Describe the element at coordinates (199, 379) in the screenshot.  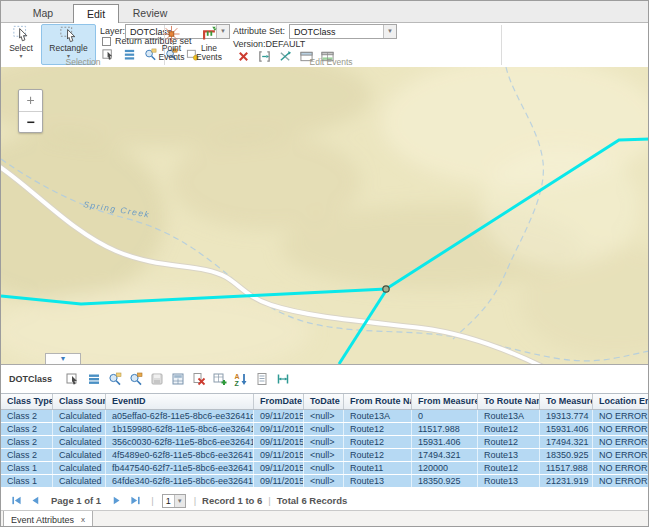
I see `delete-record-icon` at that location.